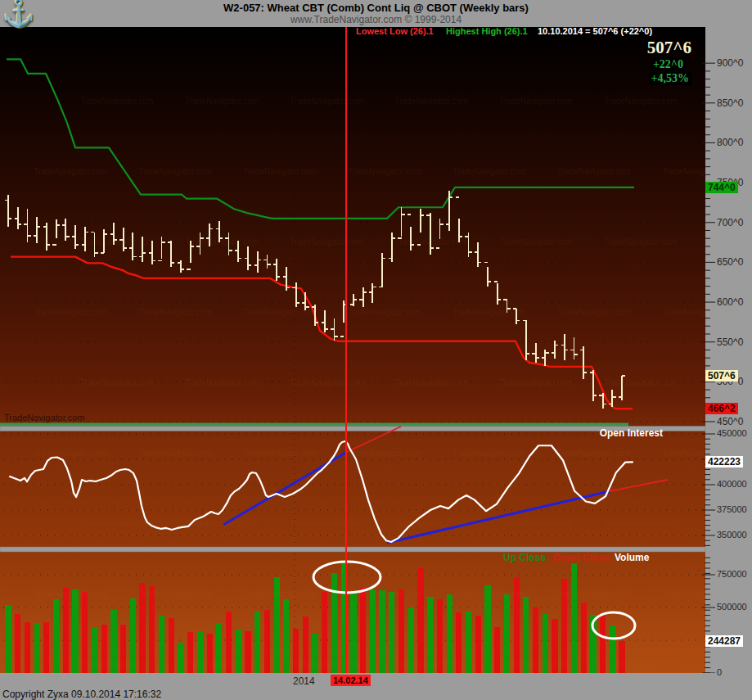  Describe the element at coordinates (732, 574) in the screenshot. I see `vol-axis-label: 750000` at that location.